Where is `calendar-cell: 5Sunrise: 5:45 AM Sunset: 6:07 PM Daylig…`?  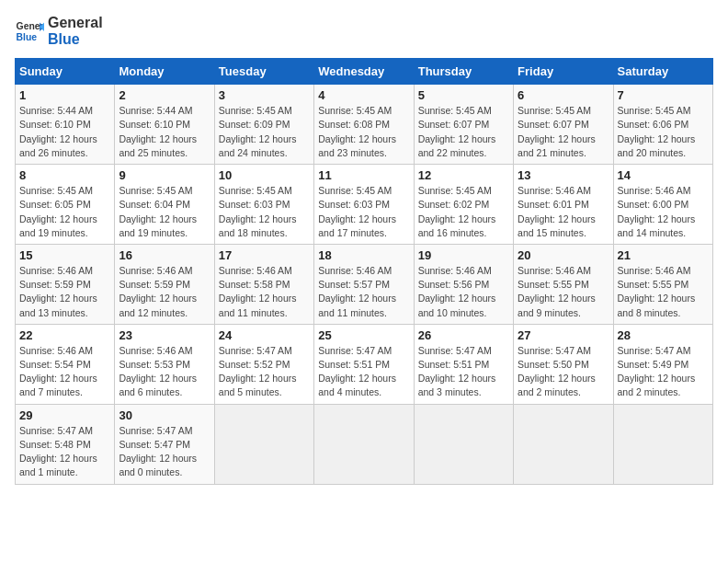
calendar-cell: 5Sunrise: 5:45 AM Sunset: 6:07 PM Daylig… is located at coordinates (463, 125).